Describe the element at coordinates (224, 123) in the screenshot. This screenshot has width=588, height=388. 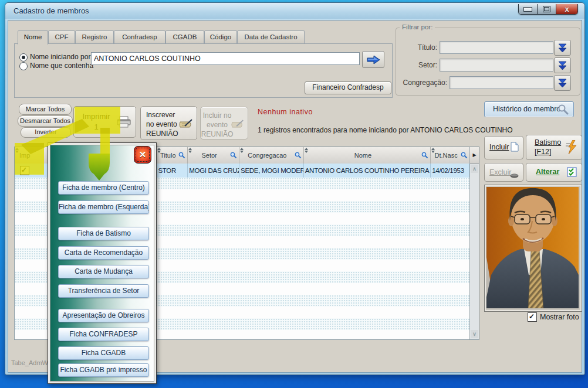
I see `incluir-evento-button: Incluir no evento REUNIÃO` at that location.